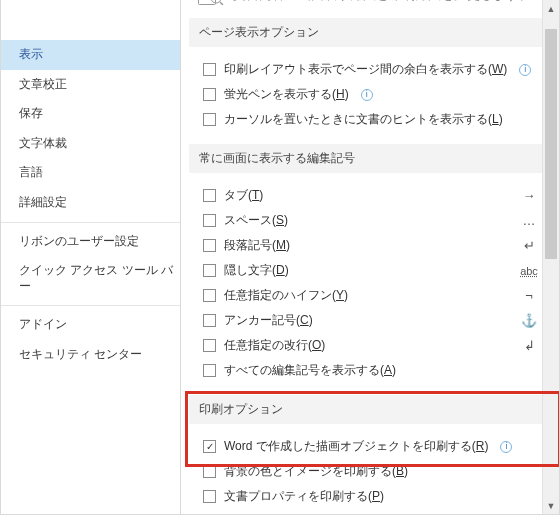 The image size is (560, 515). What do you see at coordinates (372, 8) in the screenshot?
I see `header: 文書内容の画面表示方法と印刷方法を変更します。` at bounding box center [372, 8].